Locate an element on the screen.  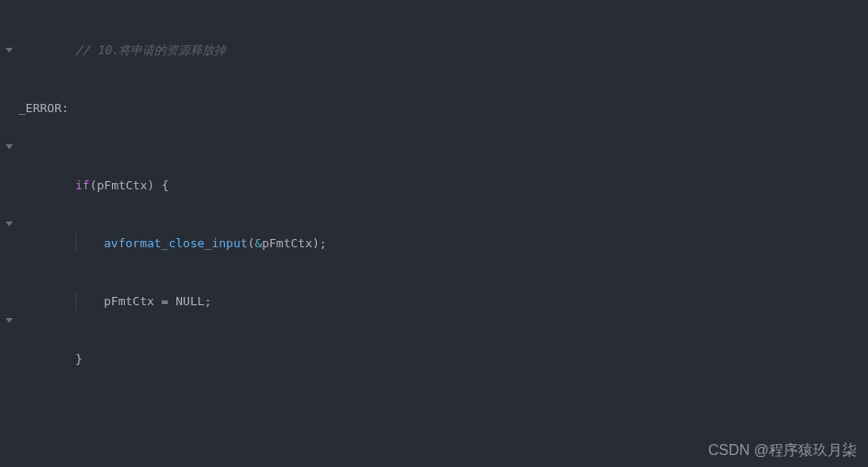
label: _ERROR: is located at coordinates (44, 108).